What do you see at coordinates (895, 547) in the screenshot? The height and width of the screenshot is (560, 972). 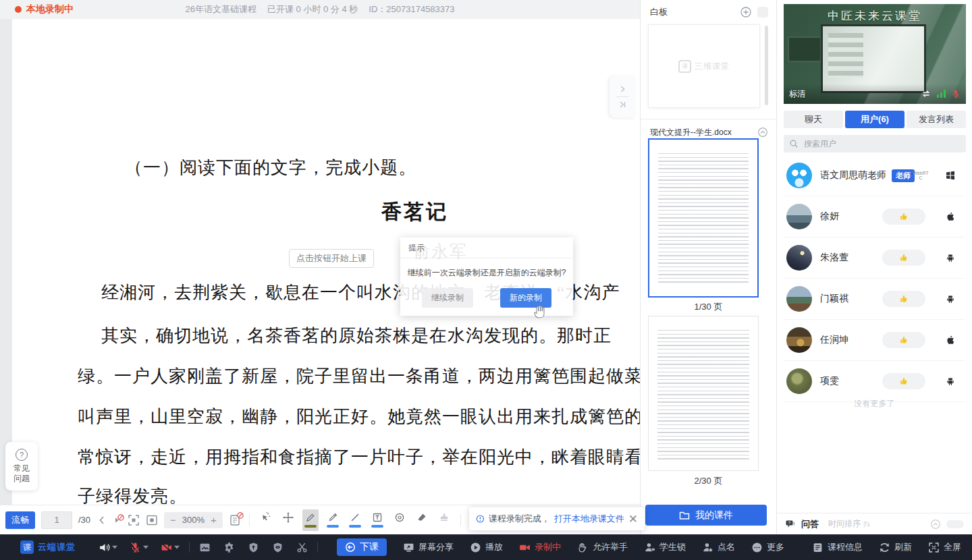 I see `refresh-button: 刷新` at bounding box center [895, 547].